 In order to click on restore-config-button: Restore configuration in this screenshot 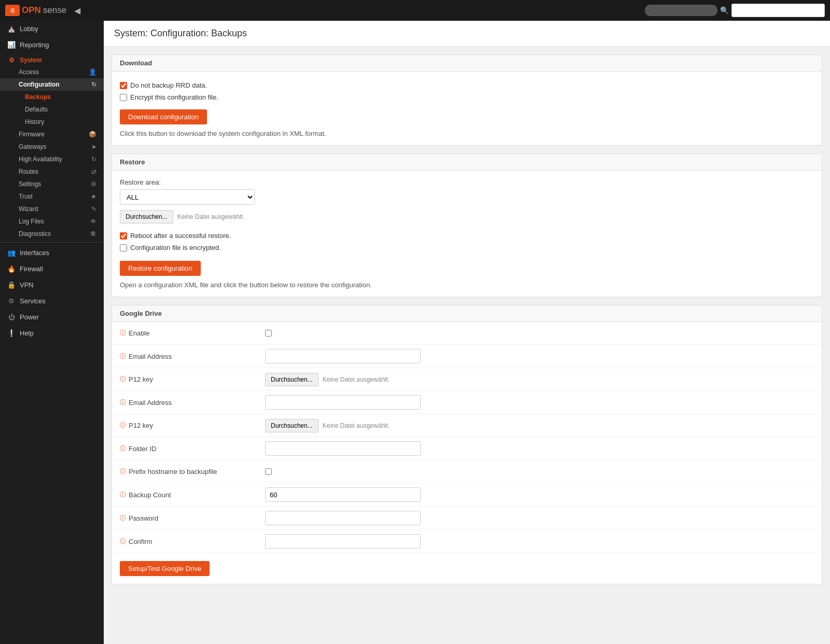, I will do `click(160, 269)`.